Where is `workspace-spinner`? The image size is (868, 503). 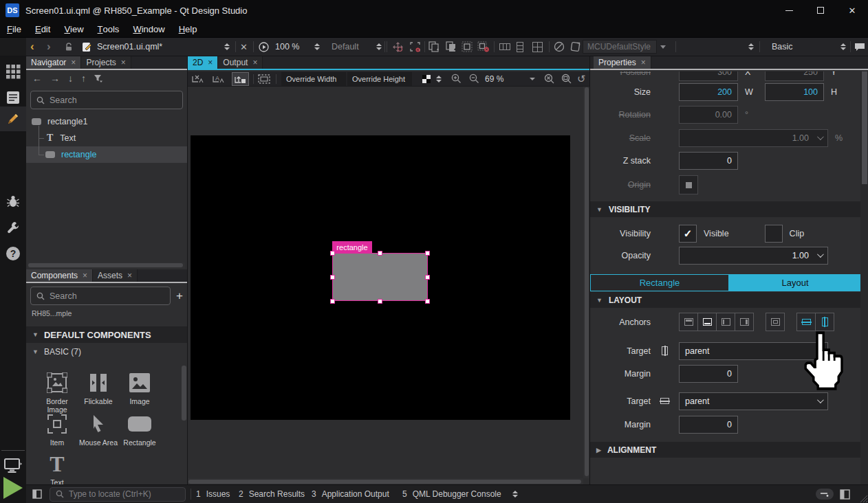
workspace-spinner is located at coordinates (751, 47).